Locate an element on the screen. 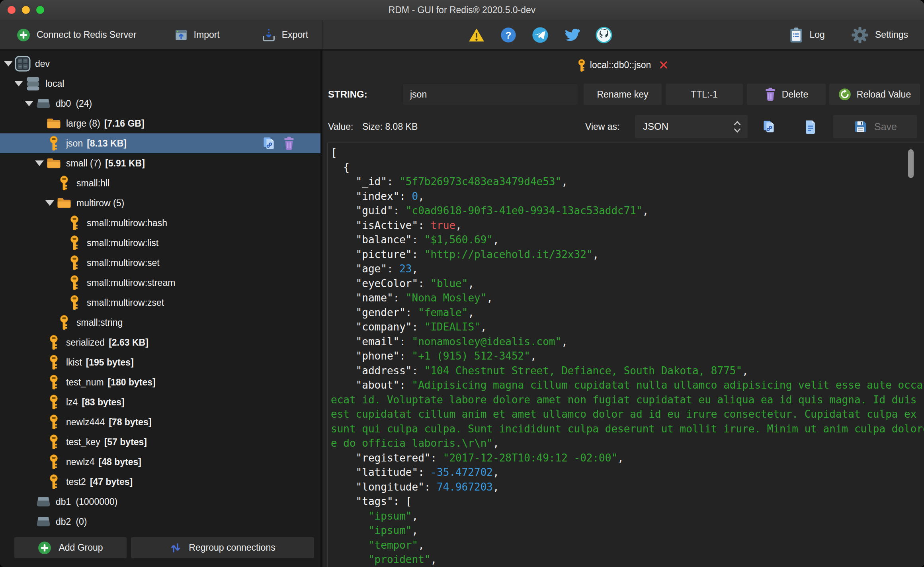  tree-item-serialized: serialized[2.63 KB] is located at coordinates (160, 342).